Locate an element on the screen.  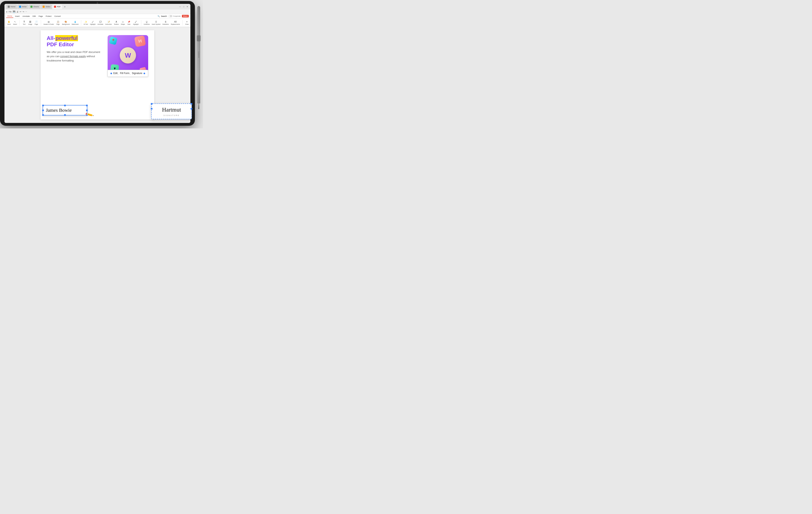
ribbon-group-annotation: ✨ AI Text 🖊 Highlight 💬 Annotate 📝 Instr… is located at coordinates (112, 23).